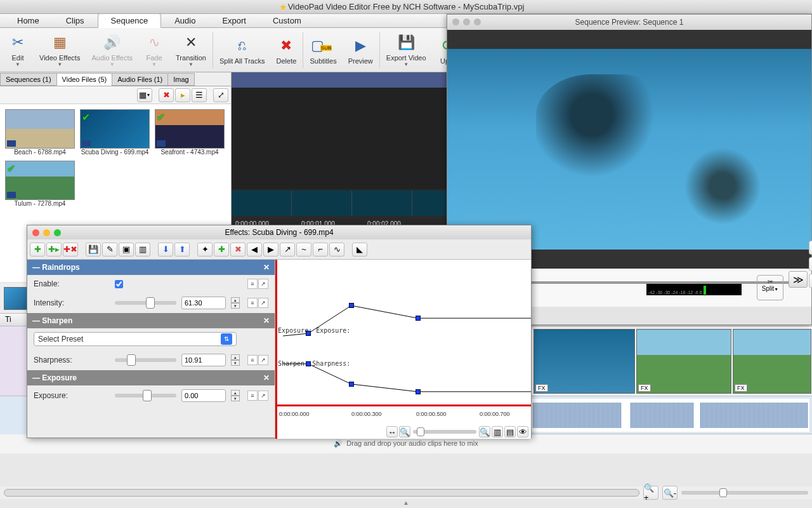 This screenshot has width=812, height=508. Describe the element at coordinates (119, 284) in the screenshot. I see `enable-checkbox` at that location.